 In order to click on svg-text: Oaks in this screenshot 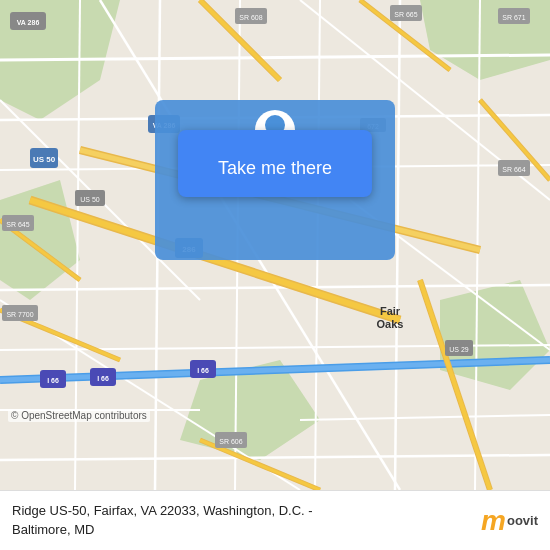, I will do `click(390, 324)`.